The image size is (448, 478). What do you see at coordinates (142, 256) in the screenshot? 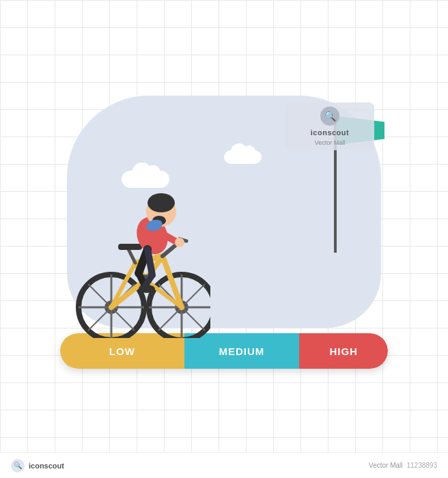
I see `cyclist-svg` at bounding box center [142, 256].